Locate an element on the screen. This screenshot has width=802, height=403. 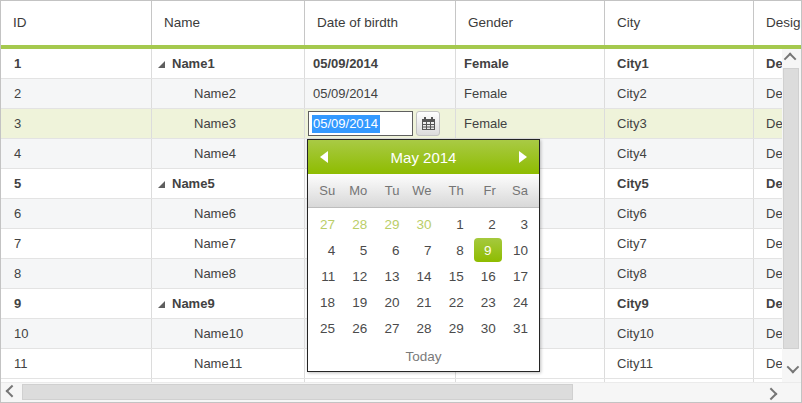
previous-month-button is located at coordinates (324, 157).